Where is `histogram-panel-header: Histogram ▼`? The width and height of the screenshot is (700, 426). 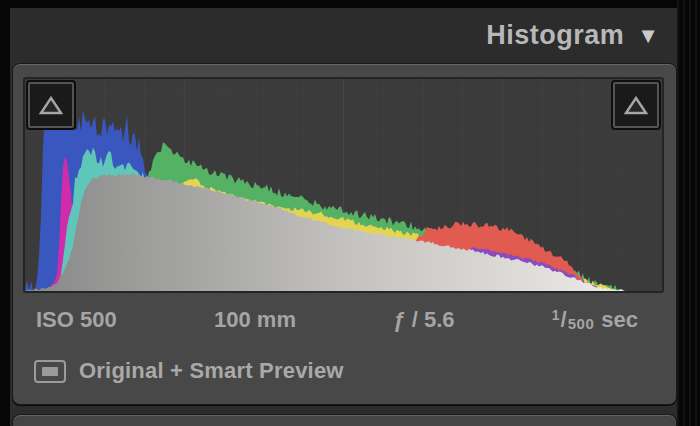 histogram-panel-header: Histogram ▼ is located at coordinates (344, 35).